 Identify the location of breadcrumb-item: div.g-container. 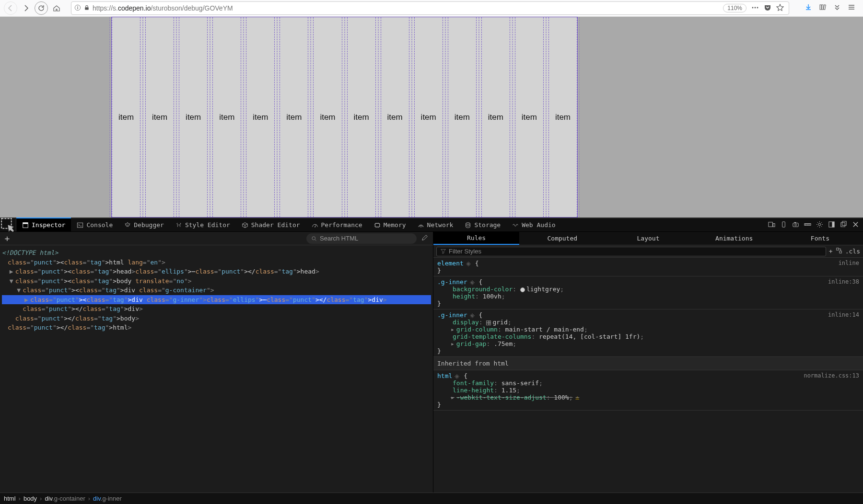
(65, 498).